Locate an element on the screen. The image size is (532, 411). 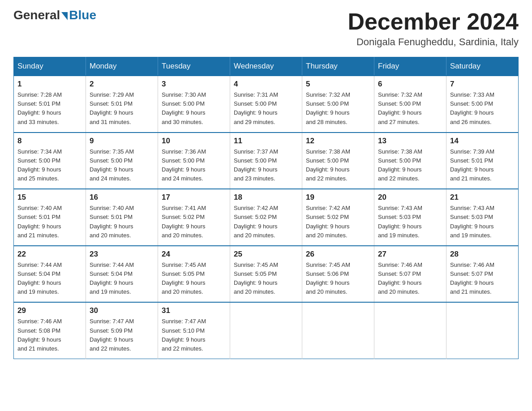
day-number: 13 is located at coordinates (410, 141).